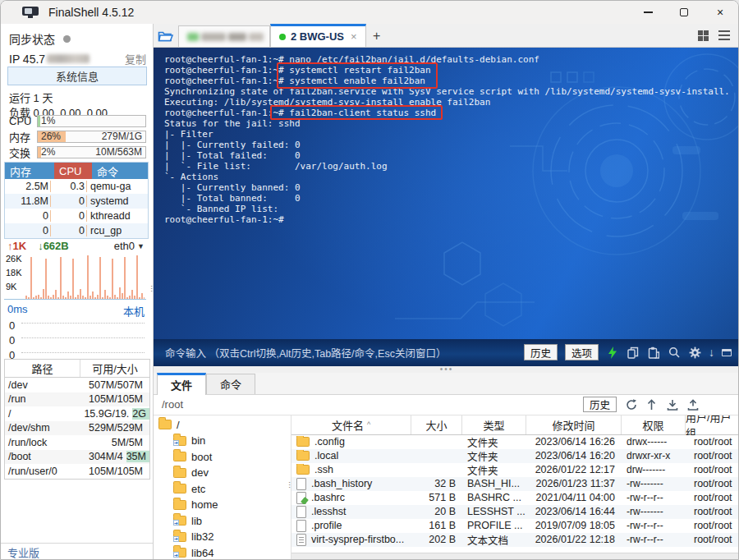 Image resolution: width=739 pixels, height=560 pixels. What do you see at coordinates (125, 246) in the screenshot?
I see `net-interface-select: eth0` at bounding box center [125, 246].